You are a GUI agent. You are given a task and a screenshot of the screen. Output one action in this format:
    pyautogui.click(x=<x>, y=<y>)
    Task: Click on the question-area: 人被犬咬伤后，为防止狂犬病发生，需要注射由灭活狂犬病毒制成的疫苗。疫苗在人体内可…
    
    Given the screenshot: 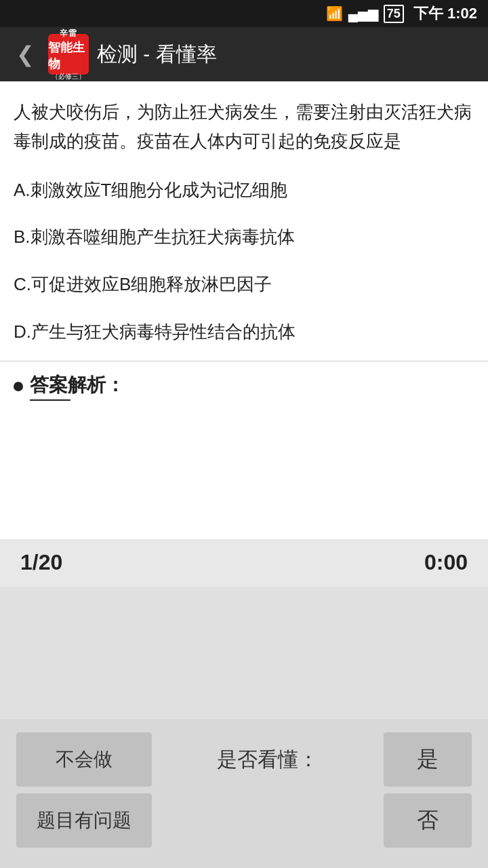 What is the action you would take?
    pyautogui.click(x=244, y=124)
    